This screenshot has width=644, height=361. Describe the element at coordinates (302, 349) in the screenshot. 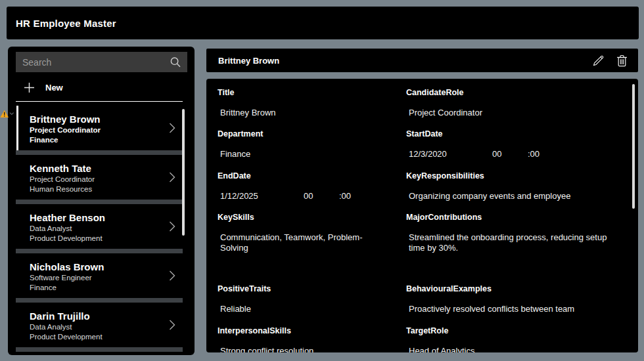

I see `field-value: Strong conflict resolution` at that location.